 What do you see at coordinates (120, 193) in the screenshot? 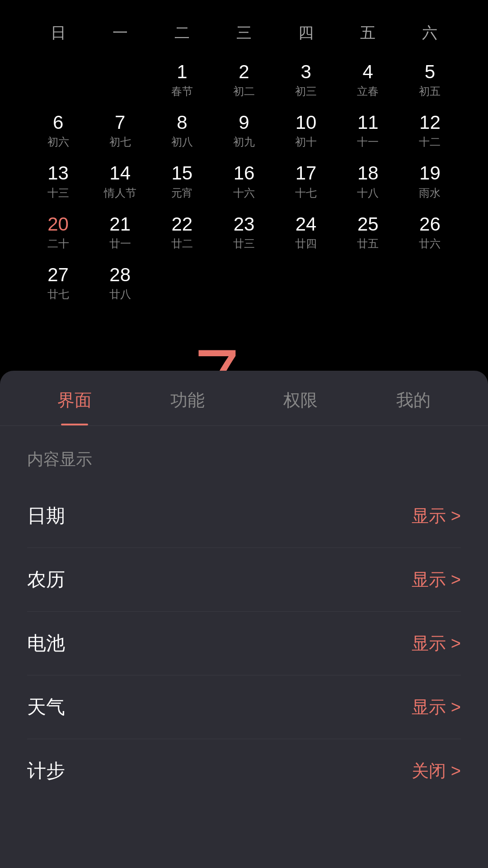
I see `calendar-lunar-label: 情人节` at bounding box center [120, 193].